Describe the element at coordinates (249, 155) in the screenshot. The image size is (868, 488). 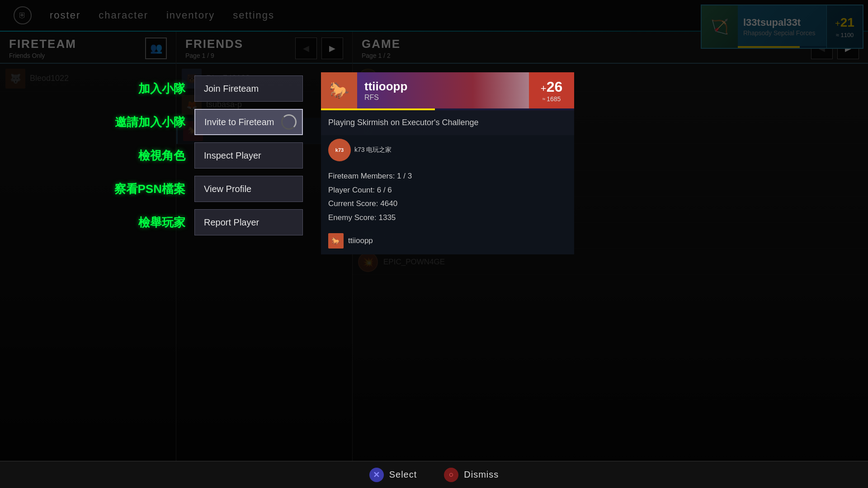
I see `inspect-player-button: Inspect Player` at that location.